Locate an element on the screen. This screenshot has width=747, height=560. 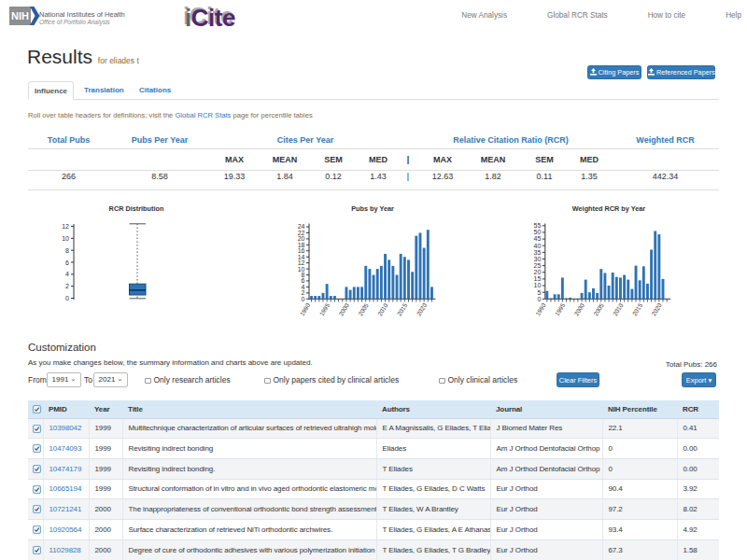
svg-text: Weighted RCR by Year is located at coordinates (609, 209).